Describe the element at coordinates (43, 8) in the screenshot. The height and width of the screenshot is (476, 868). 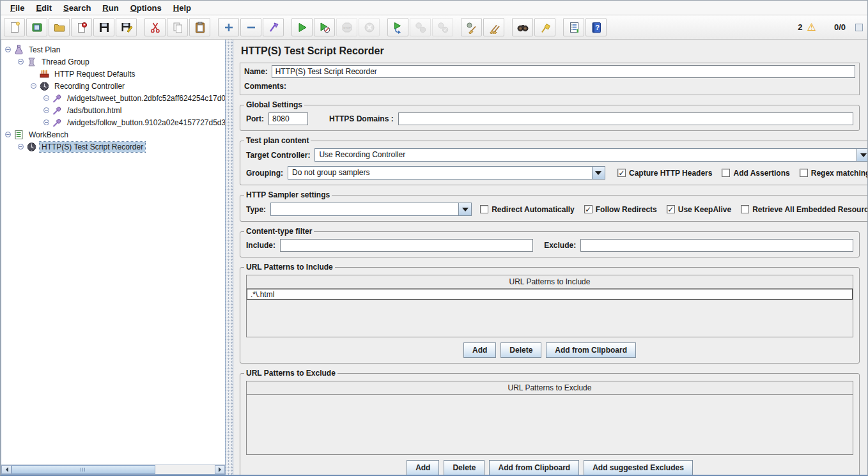
I see `menu-edit: Edit` at that location.